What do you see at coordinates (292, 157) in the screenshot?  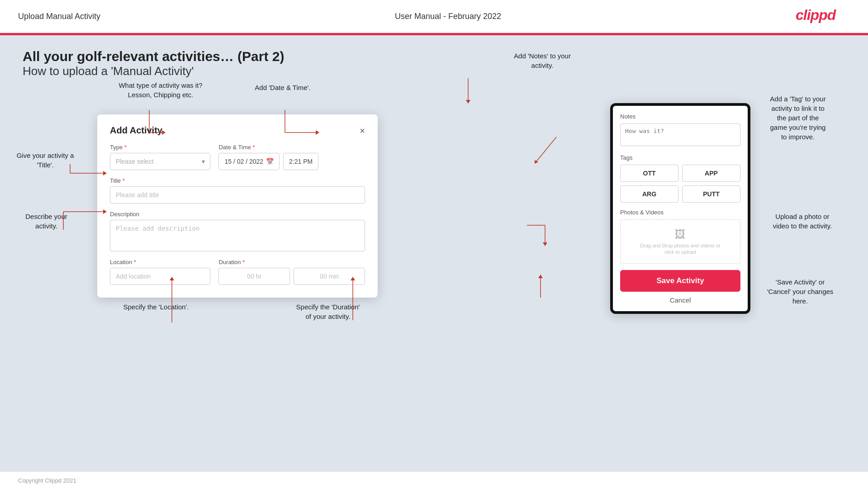 I see `datetime-group: Date & Time * 15 / 02 / 2022 📅 2:21 PM` at bounding box center [292, 157].